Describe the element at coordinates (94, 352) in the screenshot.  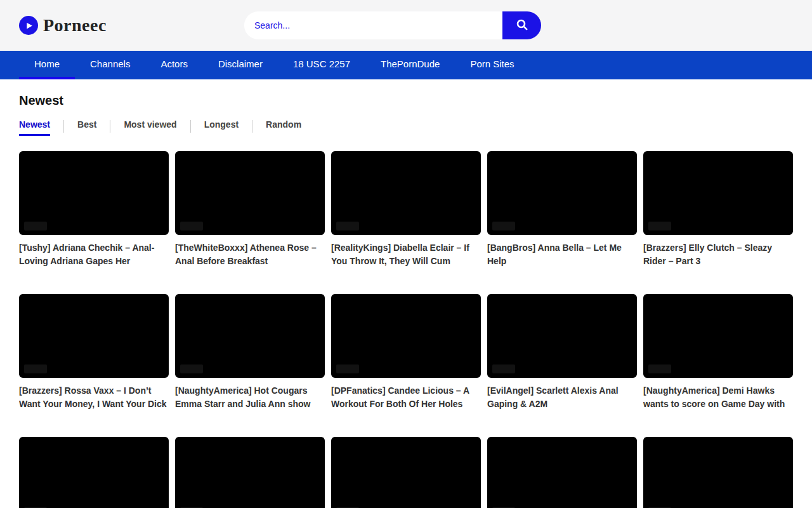
I see `video-card: [Brazzers] Rossa Vaxx – I Don’t Want You…` at that location.